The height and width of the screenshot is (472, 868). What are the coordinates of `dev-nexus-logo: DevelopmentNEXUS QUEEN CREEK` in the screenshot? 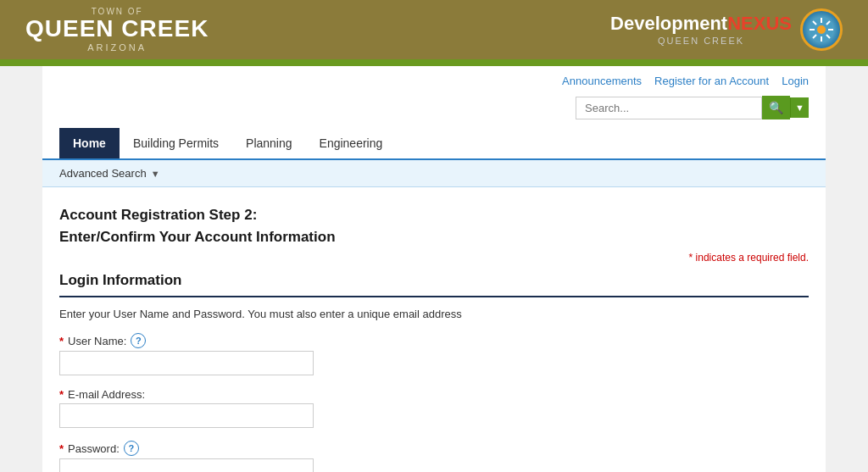 It's located at (726, 30).